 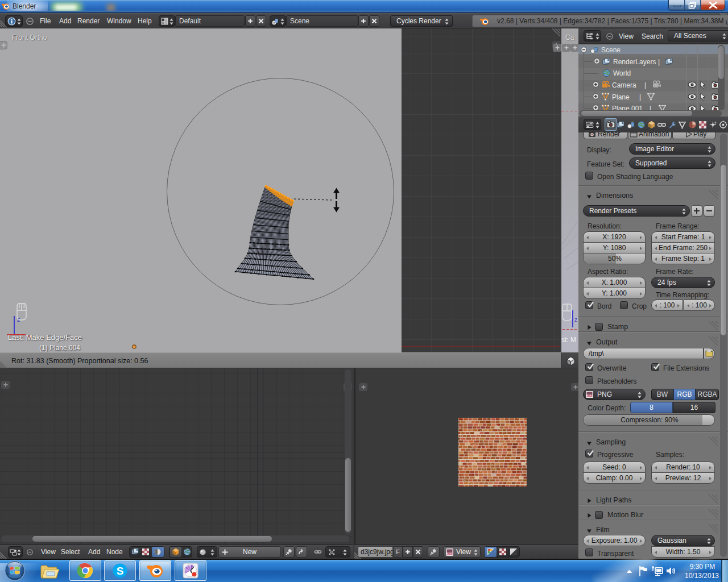 What do you see at coordinates (121, 571) in the screenshot?
I see `svg-text: S` at bounding box center [121, 571].